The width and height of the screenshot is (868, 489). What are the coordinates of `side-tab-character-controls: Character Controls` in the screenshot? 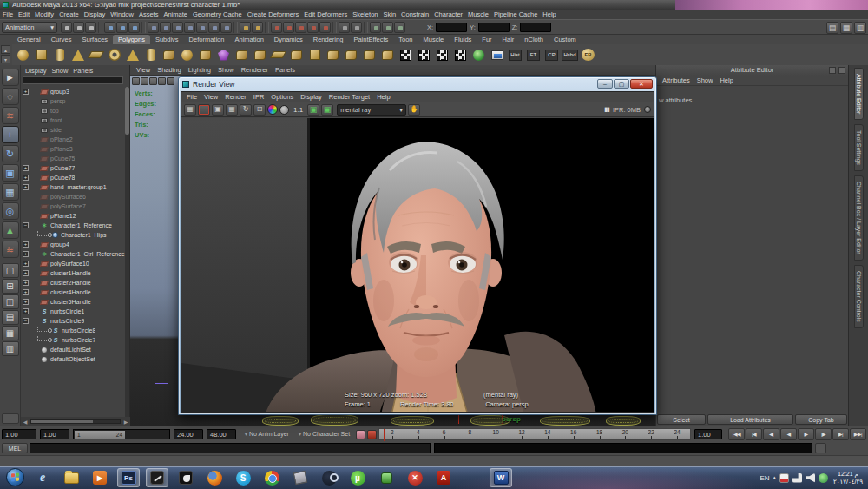 It's located at (859, 297).